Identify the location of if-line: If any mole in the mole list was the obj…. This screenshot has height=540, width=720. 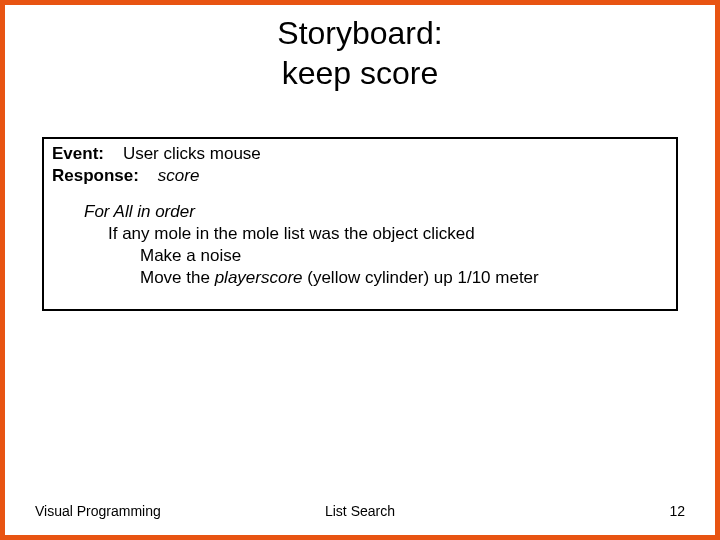
(360, 234).